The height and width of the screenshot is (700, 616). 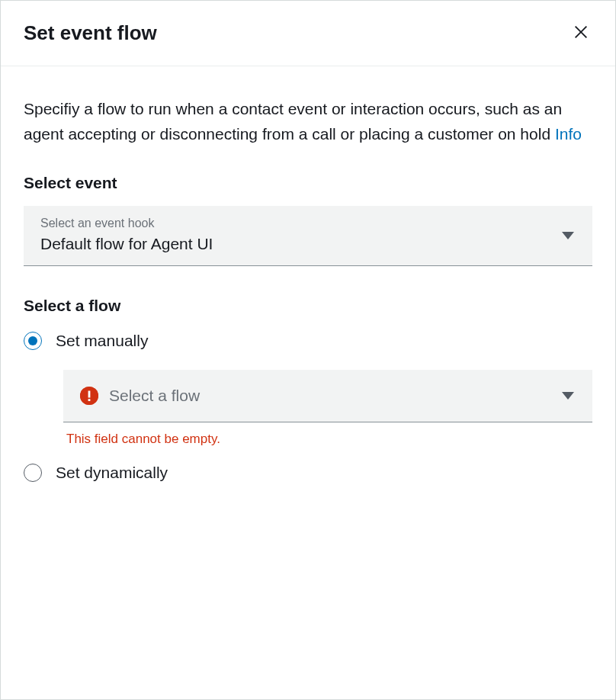 What do you see at coordinates (89, 396) in the screenshot?
I see `error-icon` at bounding box center [89, 396].